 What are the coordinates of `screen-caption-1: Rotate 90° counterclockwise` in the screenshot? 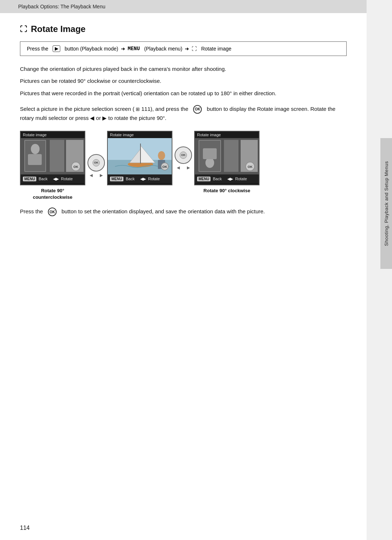 It's located at (52, 194).